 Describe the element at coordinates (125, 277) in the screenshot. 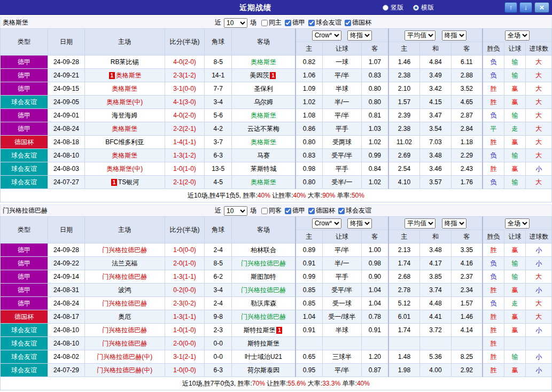

I see `home-team-cell: 门兴格拉德巴赫` at that location.